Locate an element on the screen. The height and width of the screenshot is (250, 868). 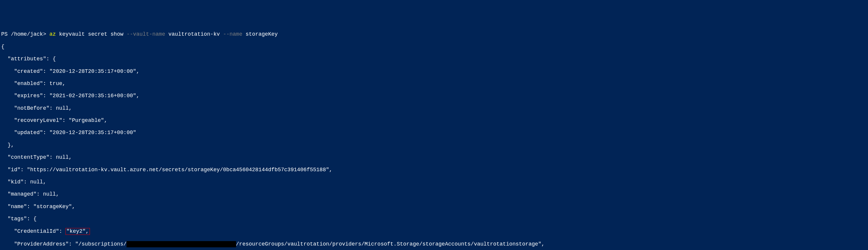
flag-vault: --vault-name is located at coordinates (146, 34).